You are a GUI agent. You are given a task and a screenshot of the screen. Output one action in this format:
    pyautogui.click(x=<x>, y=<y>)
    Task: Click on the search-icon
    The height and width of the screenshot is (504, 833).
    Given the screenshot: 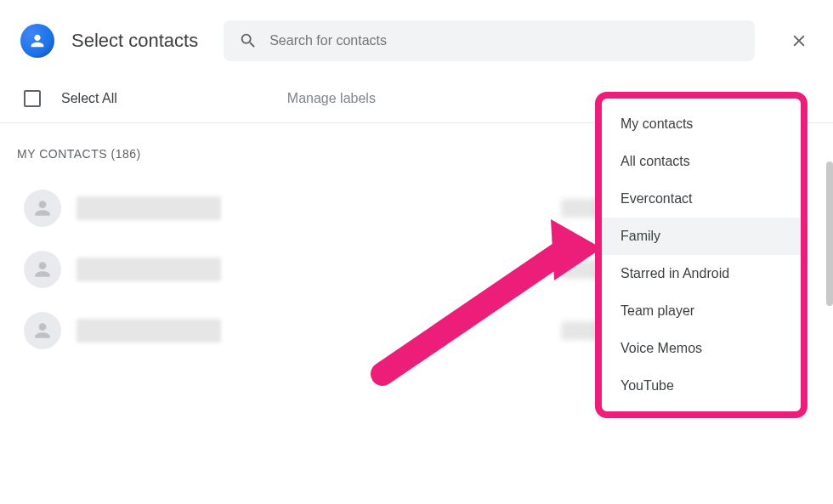 What is the action you would take?
    pyautogui.click(x=248, y=41)
    